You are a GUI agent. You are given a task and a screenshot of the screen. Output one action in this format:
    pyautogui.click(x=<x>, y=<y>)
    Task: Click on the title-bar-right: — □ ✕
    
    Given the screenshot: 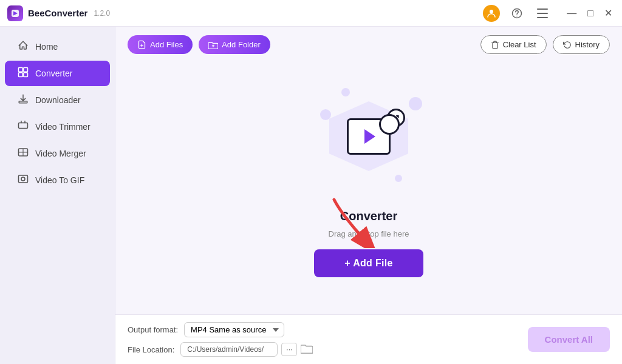 What is the action you would take?
    pyautogui.click(x=549, y=13)
    